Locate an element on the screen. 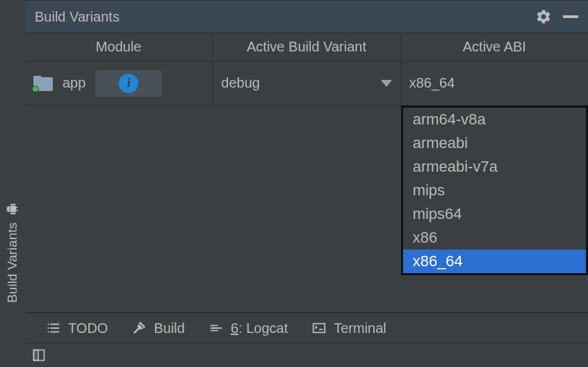 This screenshot has width=588, height=367. abi-option: mips64 is located at coordinates (495, 214).